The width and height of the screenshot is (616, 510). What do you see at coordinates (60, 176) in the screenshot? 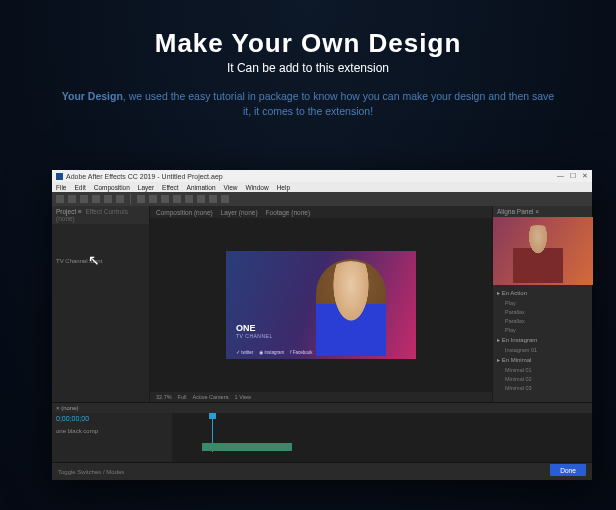
I see `app-icon` at bounding box center [60, 176].